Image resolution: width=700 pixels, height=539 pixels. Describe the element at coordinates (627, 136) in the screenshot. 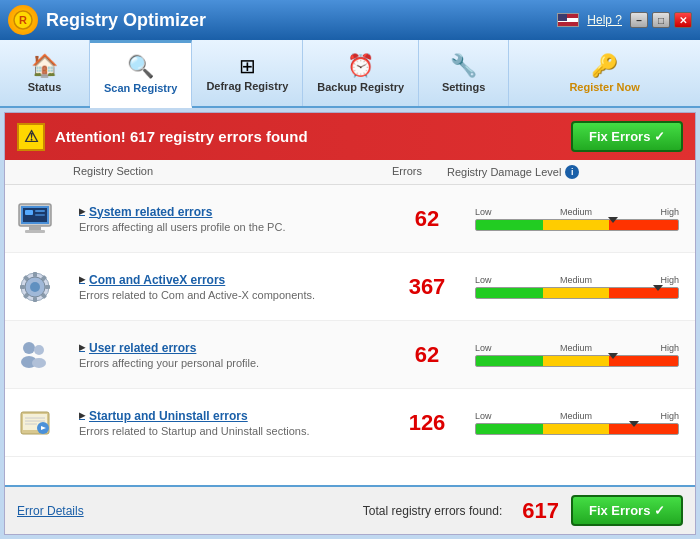

I see `fix-errors-top-button: Fix Errors ✓` at that location.